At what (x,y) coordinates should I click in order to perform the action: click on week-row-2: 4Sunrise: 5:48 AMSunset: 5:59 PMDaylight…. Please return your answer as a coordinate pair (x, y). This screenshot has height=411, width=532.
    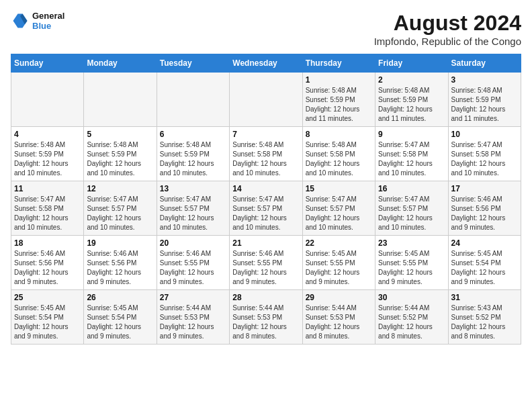
    Looking at the image, I should click on (266, 154).